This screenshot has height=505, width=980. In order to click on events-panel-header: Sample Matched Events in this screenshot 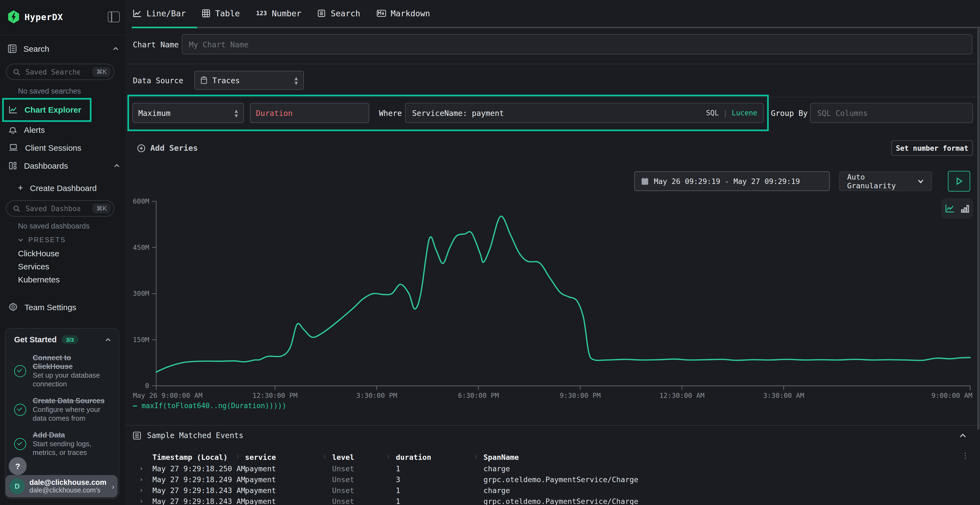, I will do `click(188, 435)`.